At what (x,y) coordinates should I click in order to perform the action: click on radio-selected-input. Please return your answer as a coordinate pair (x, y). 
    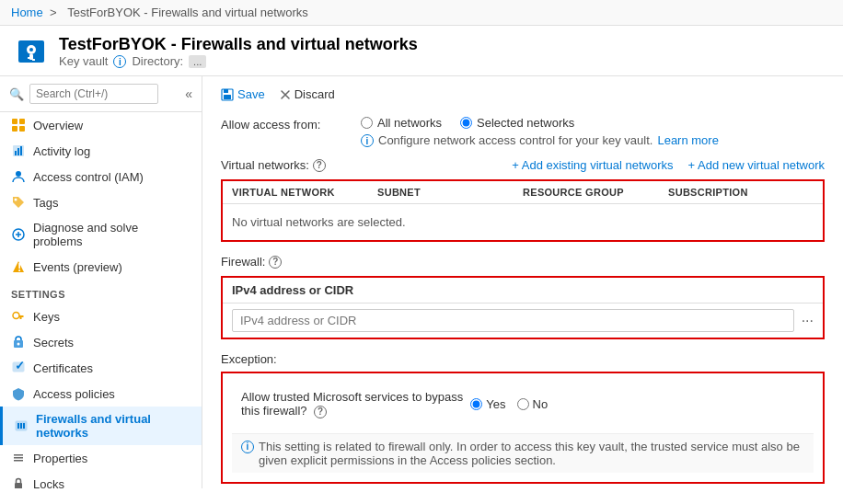
    Looking at the image, I should click on (466, 123).